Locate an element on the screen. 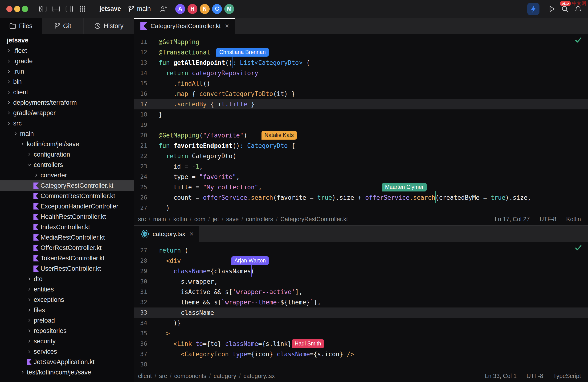 This screenshot has width=588, height=382. code-line-13: 13 fun getAllEndpoint(): List<CategoryDt… is located at coordinates (361, 63).